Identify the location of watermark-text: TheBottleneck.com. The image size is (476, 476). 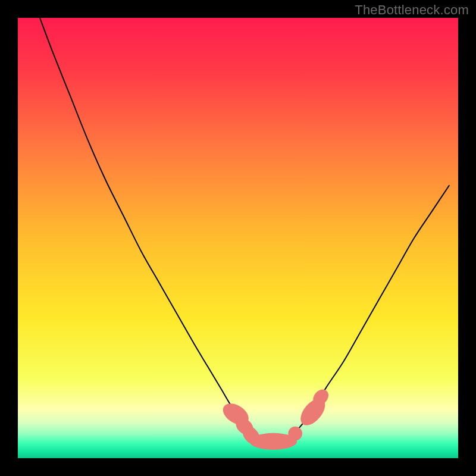
(412, 10).